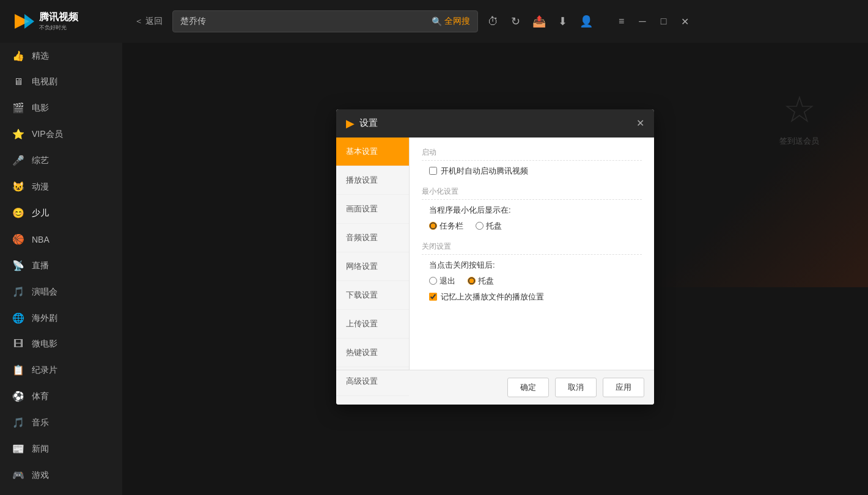  Describe the element at coordinates (489, 226) in the screenshot. I see `minimize-radio-tray: 托盘` at that location.